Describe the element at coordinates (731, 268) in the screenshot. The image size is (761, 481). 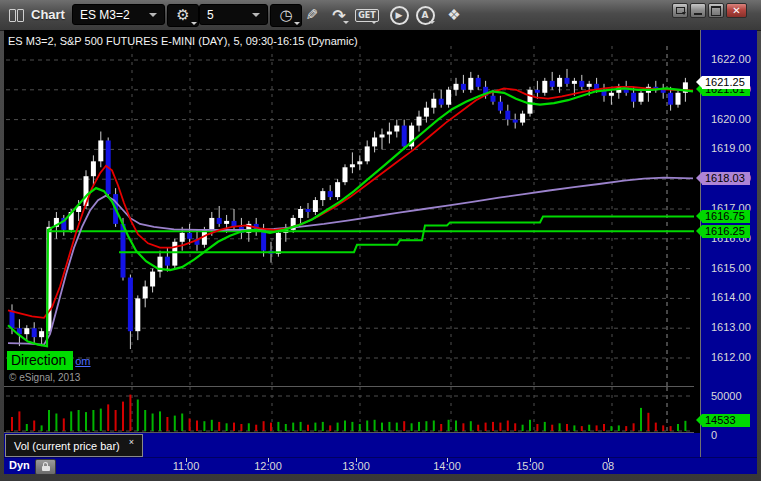
I see `price-tick-label: 1615.00` at that location.